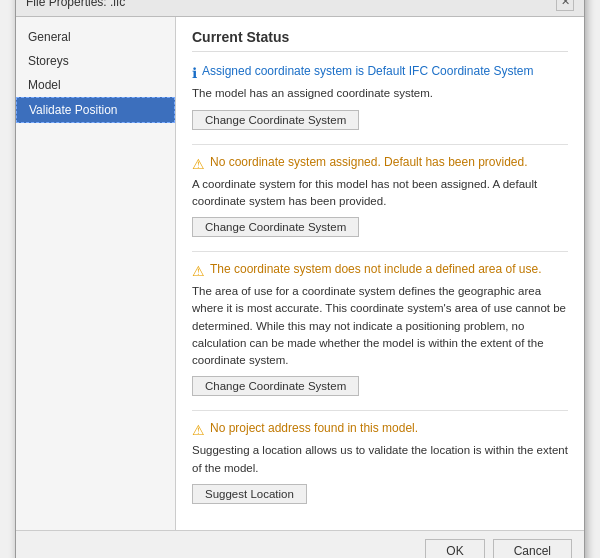 The image size is (600, 558). What do you see at coordinates (380, 460) in the screenshot?
I see `status-description-4: Suggesting a location allows us to valid…` at bounding box center [380, 460].